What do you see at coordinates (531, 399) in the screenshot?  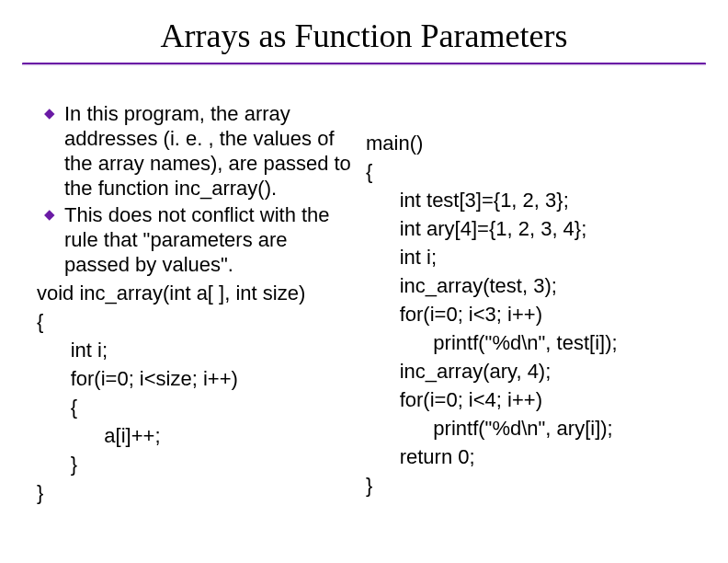 I see `code-line: for(i=0; i<4; i++)` at bounding box center [531, 399].